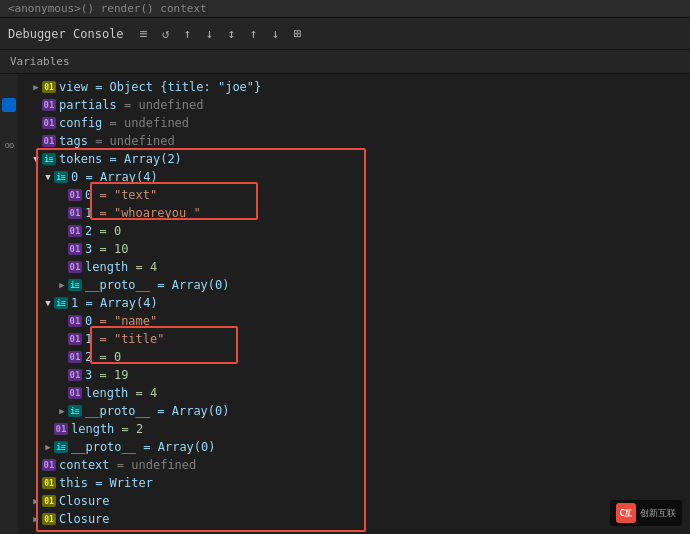 This screenshot has height=534, width=690. What do you see at coordinates (144, 34) in the screenshot?
I see `toolbar-icon-menu: ≡` at bounding box center [144, 34].